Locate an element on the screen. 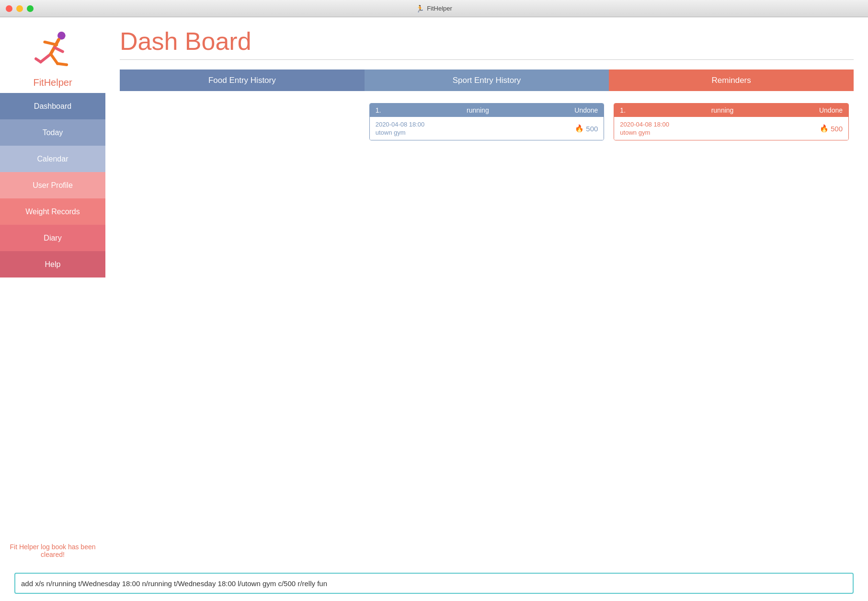  reminder-card-0: 1. running Undone 2020-04-08 18:00 utown… is located at coordinates (731, 122).